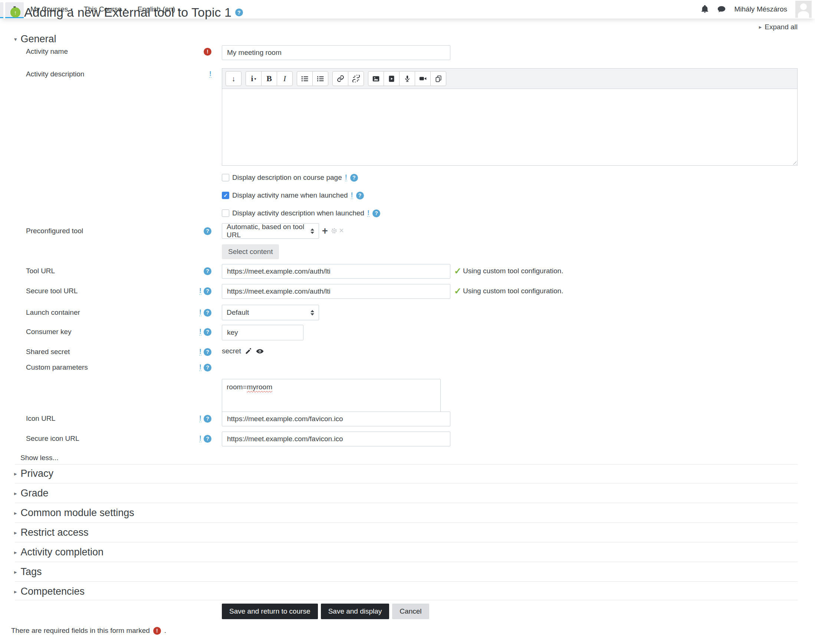 The image size is (815, 644). Describe the element at coordinates (794, 162) in the screenshot. I see `resize-handle` at that location.